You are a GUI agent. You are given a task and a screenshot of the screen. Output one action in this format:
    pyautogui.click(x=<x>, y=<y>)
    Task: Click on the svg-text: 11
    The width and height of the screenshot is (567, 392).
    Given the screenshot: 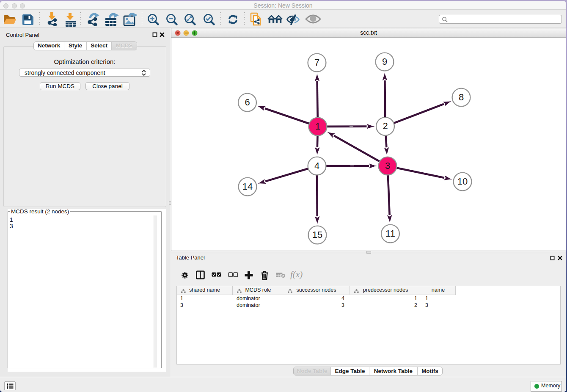 What is the action you would take?
    pyautogui.click(x=390, y=234)
    